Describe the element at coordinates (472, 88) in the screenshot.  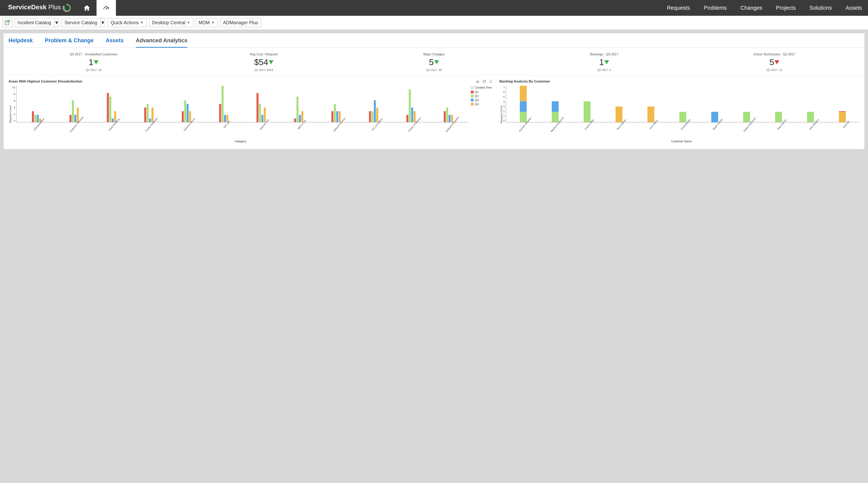
I see `checkbox-icon: ✓` at that location.